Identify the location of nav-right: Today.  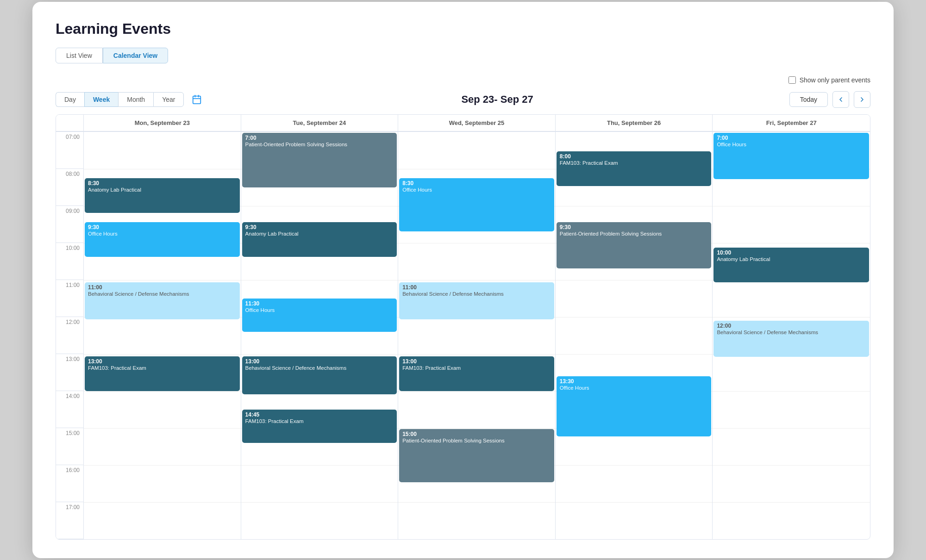
(830, 100).